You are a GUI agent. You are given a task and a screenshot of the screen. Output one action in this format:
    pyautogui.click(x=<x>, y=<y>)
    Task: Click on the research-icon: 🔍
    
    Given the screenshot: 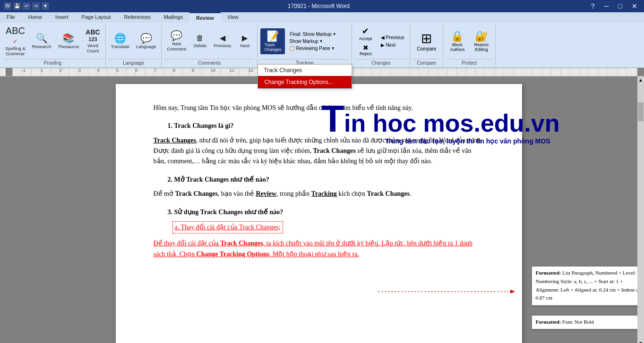 What is the action you would take?
    pyautogui.click(x=42, y=38)
    